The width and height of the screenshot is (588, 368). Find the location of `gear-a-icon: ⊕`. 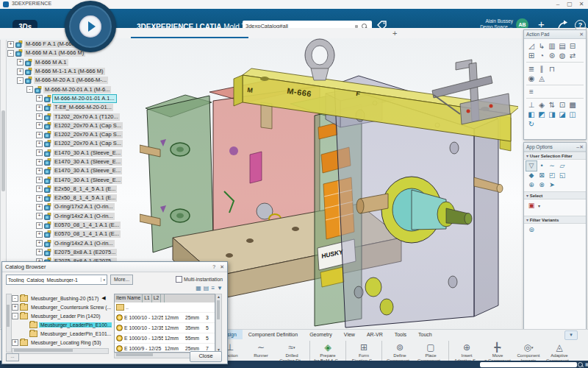

gear-a-icon: ⊕ is located at coordinates (531, 185).